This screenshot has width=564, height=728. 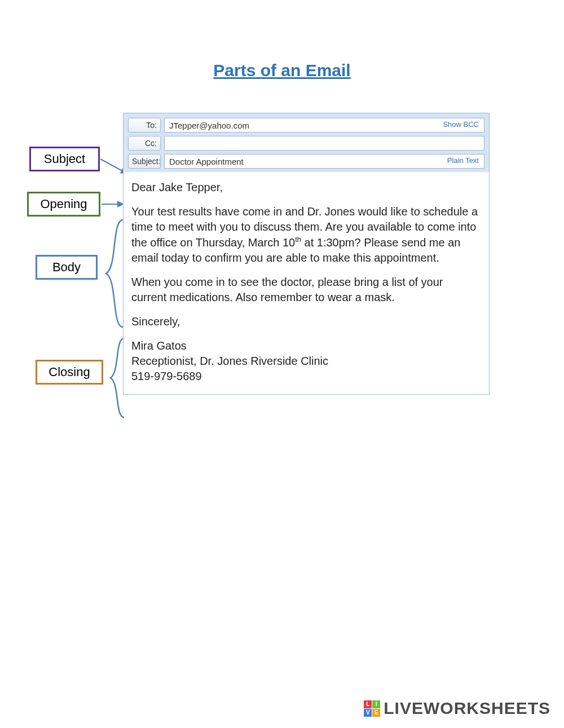 I want to click on page-title: Parts of an Email, so click(x=282, y=70).